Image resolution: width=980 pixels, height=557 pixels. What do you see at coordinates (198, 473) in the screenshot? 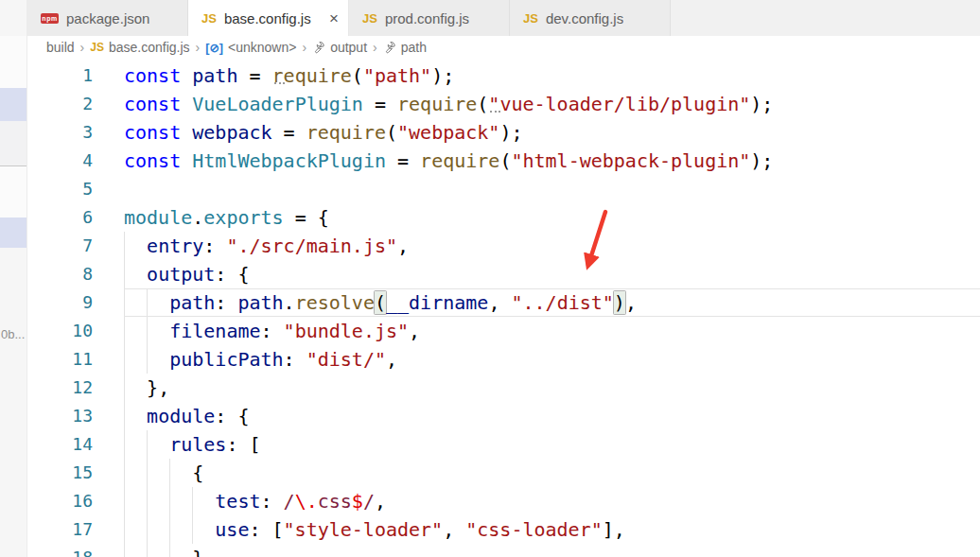
I see `code-token: {` at bounding box center [198, 473].